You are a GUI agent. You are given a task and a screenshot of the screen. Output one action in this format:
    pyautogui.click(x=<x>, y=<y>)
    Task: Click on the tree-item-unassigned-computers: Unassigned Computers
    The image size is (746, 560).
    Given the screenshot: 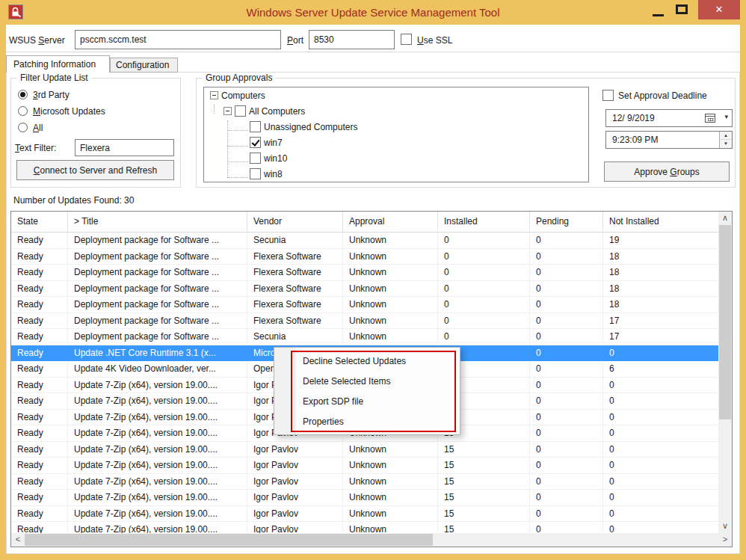 What is the action you would take?
    pyautogui.click(x=396, y=127)
    